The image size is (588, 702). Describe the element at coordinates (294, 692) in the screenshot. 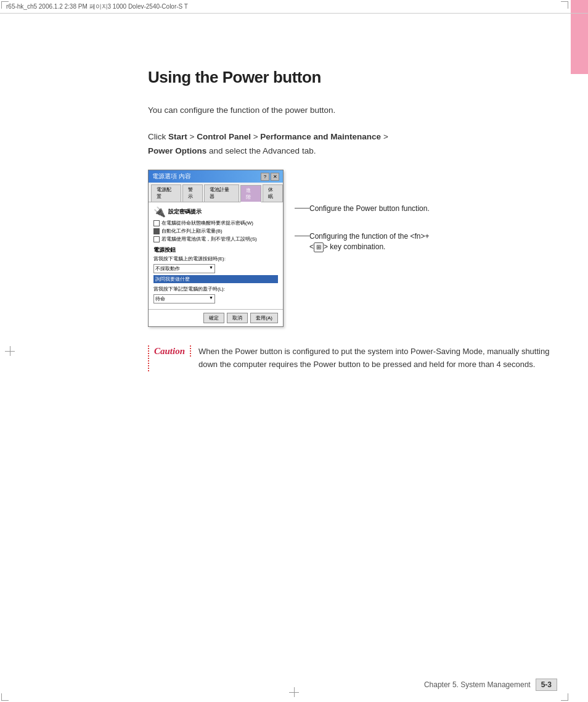

I see `crosshair-bottom` at that location.